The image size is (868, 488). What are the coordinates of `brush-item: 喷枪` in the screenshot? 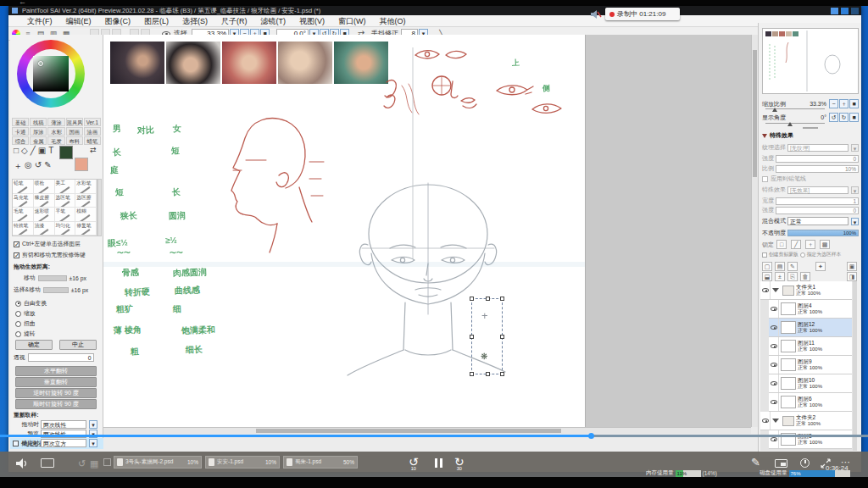 It's located at (44, 186).